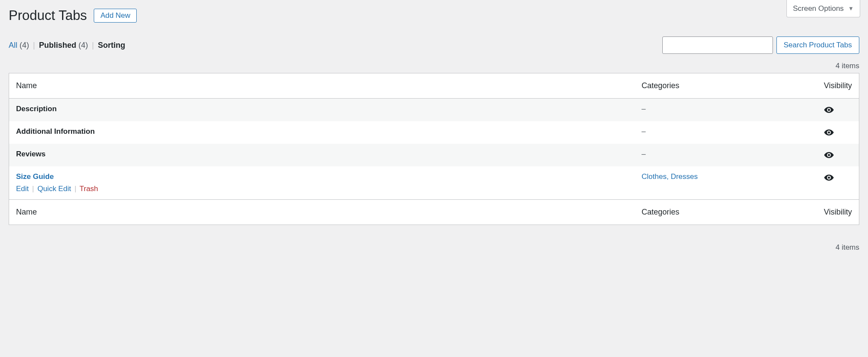 The image size is (868, 357). I want to click on filter-published-count: (4), so click(83, 45).